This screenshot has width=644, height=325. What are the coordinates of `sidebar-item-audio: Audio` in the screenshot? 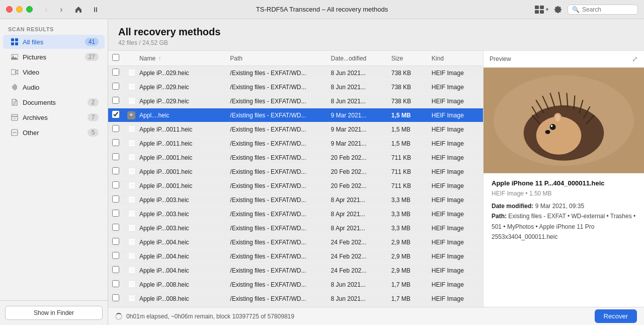 It's located at (54, 87).